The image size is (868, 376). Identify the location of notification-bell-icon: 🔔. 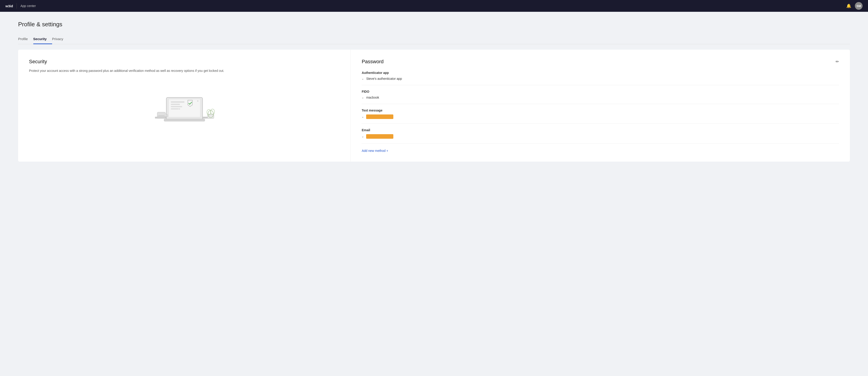
(848, 6).